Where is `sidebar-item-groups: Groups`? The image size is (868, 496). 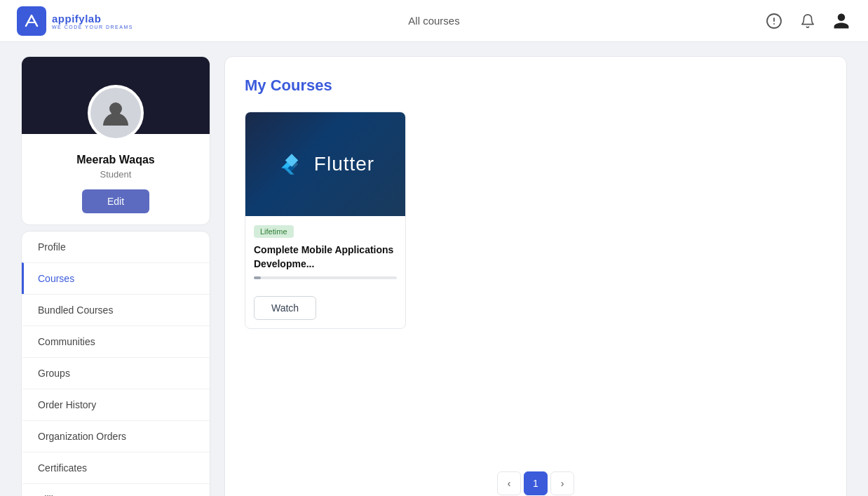
sidebar-item-groups: Groups is located at coordinates (116, 373).